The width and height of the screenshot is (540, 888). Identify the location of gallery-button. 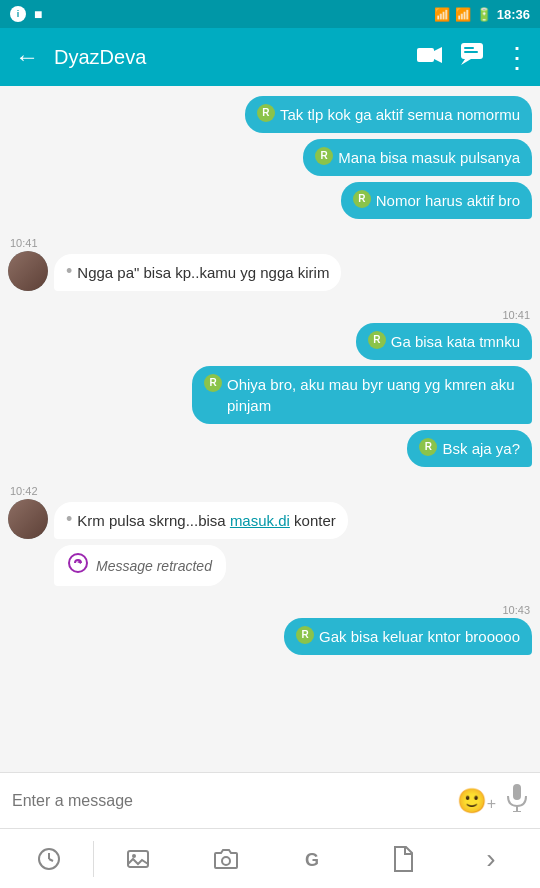
(138, 859).